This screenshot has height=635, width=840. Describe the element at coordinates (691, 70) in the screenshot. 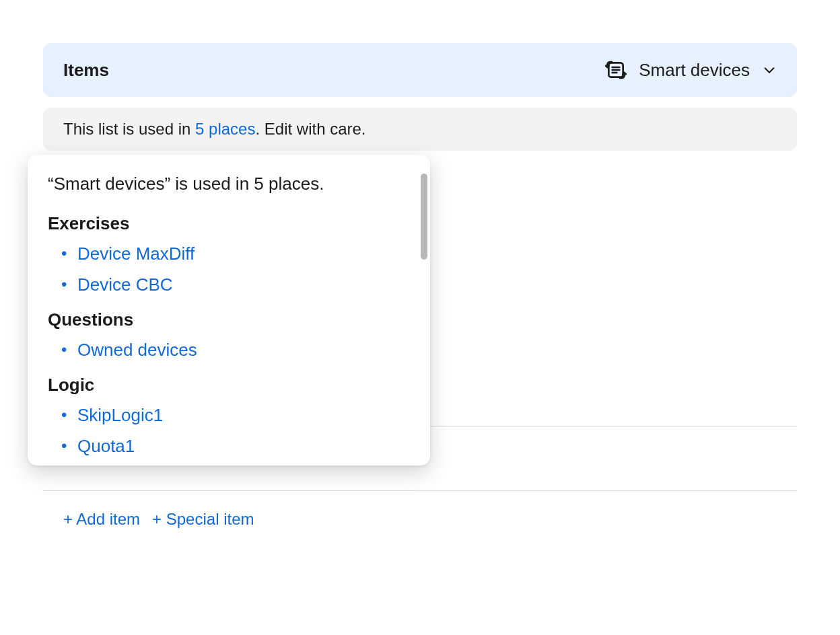

I see `list-selector: Smart devices` at that location.